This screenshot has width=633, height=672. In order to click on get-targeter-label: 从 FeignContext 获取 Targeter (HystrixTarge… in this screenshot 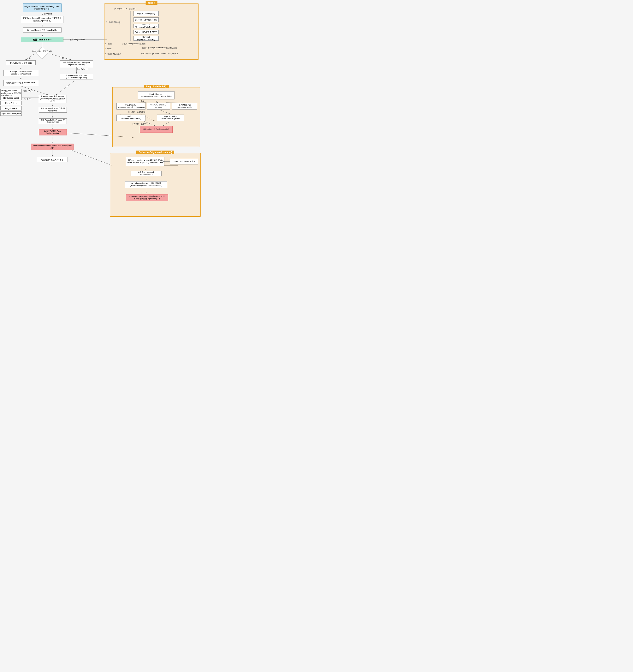, I will do `click(53, 99)`.